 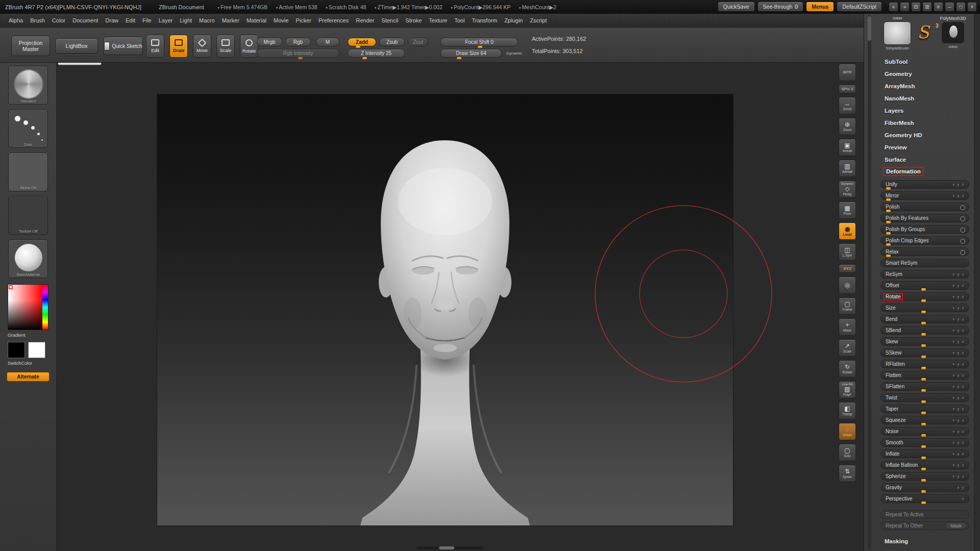 I want to click on deformation-row: Rotate x y z, so click(x=925, y=297).